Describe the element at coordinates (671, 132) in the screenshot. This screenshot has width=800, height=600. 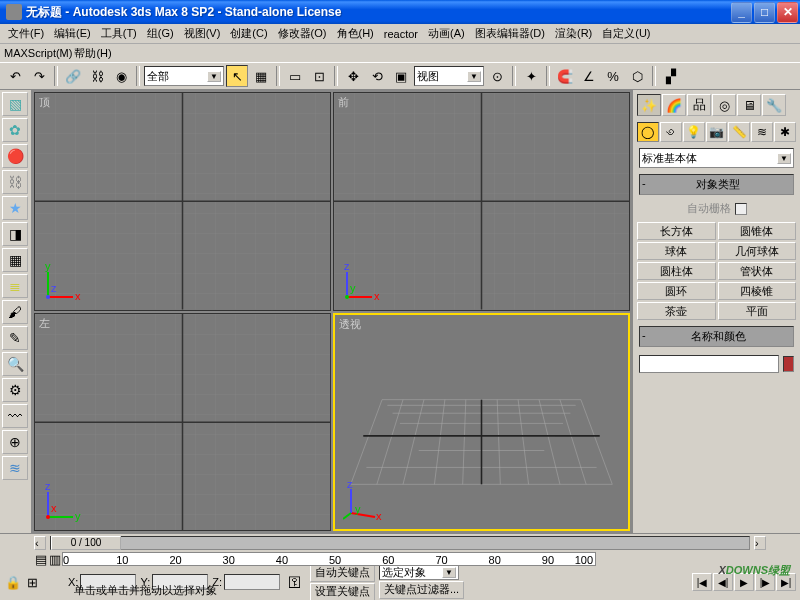
I see `shapes-subtab: ꩜` at that location.